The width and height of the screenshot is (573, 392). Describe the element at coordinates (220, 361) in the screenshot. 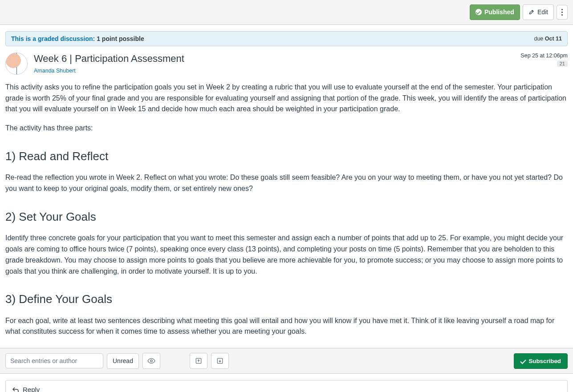

I see `expand-replies-button` at that location.